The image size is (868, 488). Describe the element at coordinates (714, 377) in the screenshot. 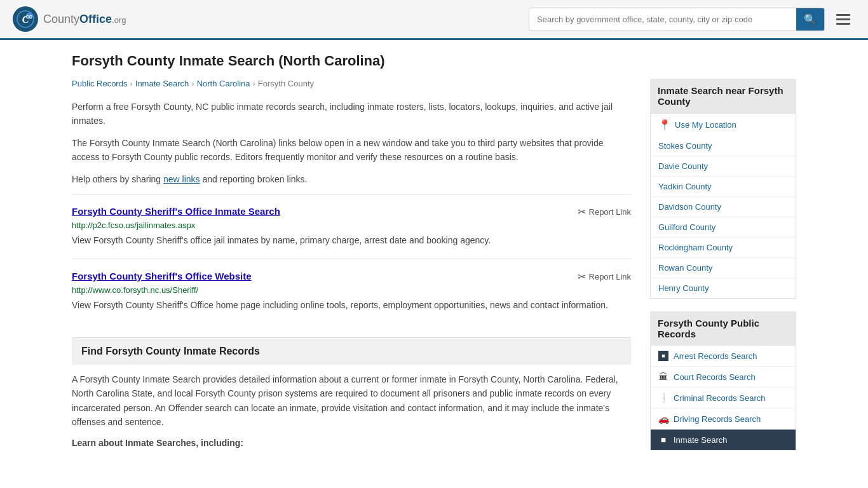

I see `court-records-link: Court Records Search` at that location.